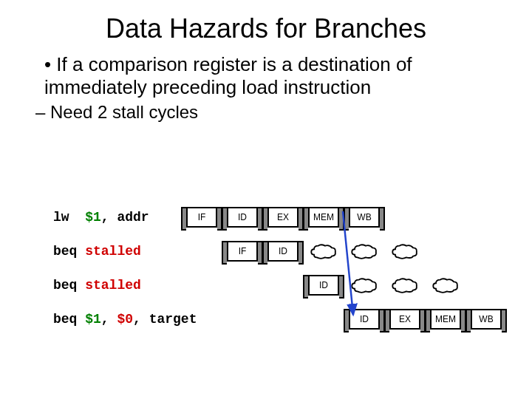  What do you see at coordinates (125, 319) in the screenshot?
I see `instr-3-reg2: $0` at bounding box center [125, 319].